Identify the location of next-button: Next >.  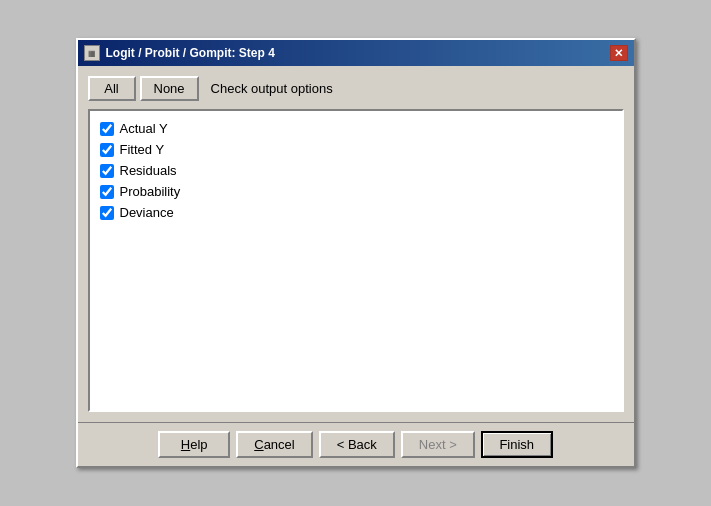
(438, 444).